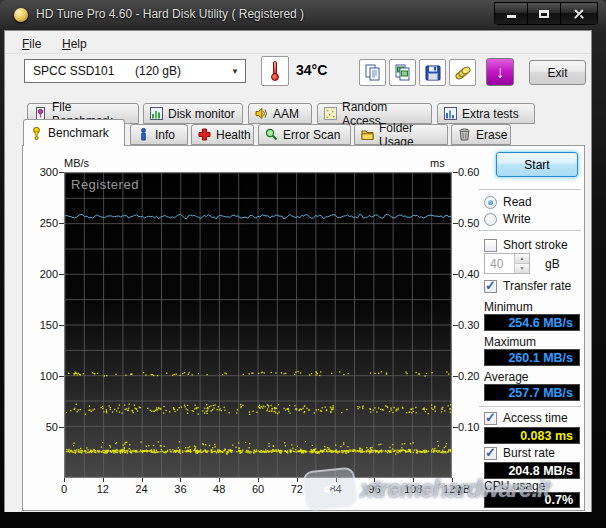 This screenshot has height=528, width=606. Describe the element at coordinates (402, 72) in the screenshot. I see `copy-screenshot-button` at that location.